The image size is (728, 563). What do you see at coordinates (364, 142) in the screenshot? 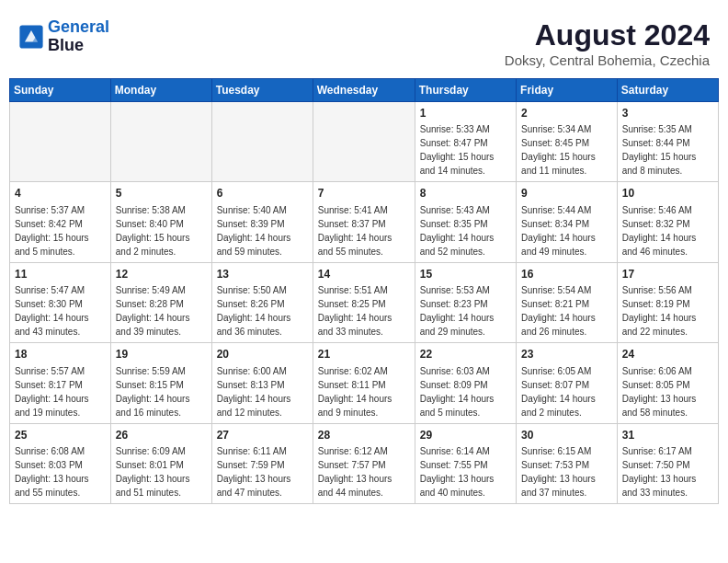
I see `week-row-0: 1Sunrise: 5:33 AM Sunset: 8:47 PM Daylig…` at bounding box center [364, 142].